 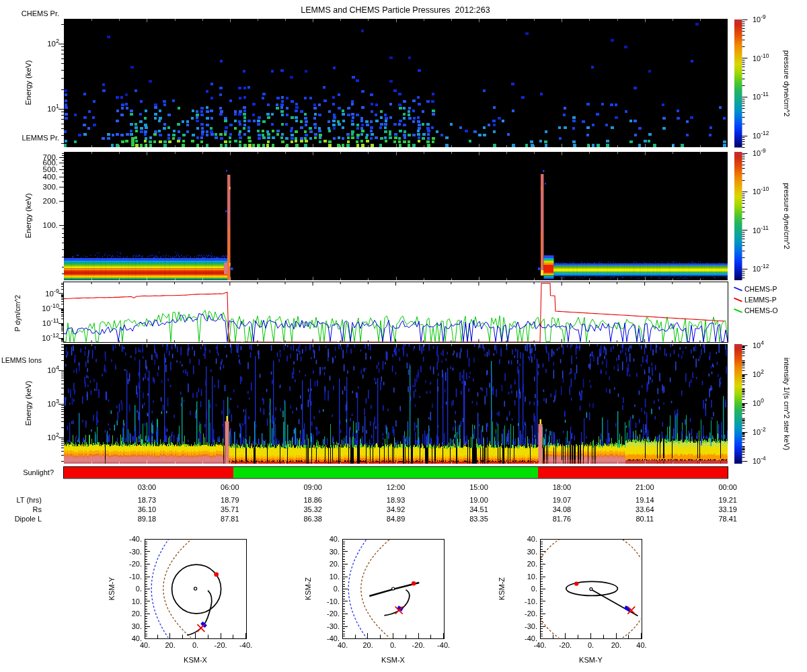 I want to click on svg-text: 09:00, so click(x=313, y=487).